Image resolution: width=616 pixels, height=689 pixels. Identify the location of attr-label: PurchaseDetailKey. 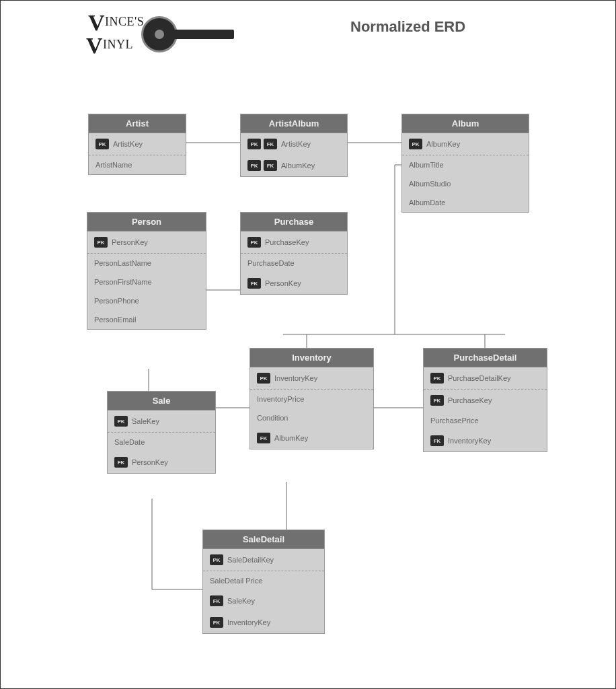
(494, 378).